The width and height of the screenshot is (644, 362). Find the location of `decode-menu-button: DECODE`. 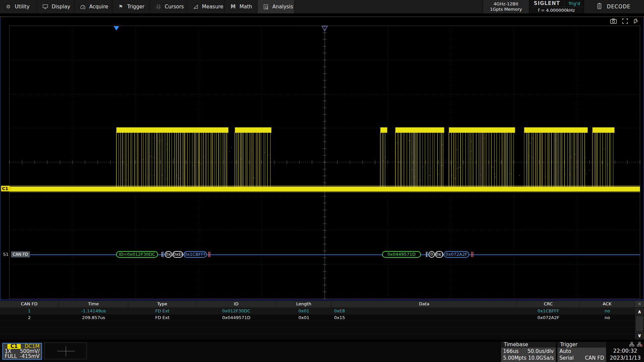

decode-menu-button: DECODE is located at coordinates (614, 7).